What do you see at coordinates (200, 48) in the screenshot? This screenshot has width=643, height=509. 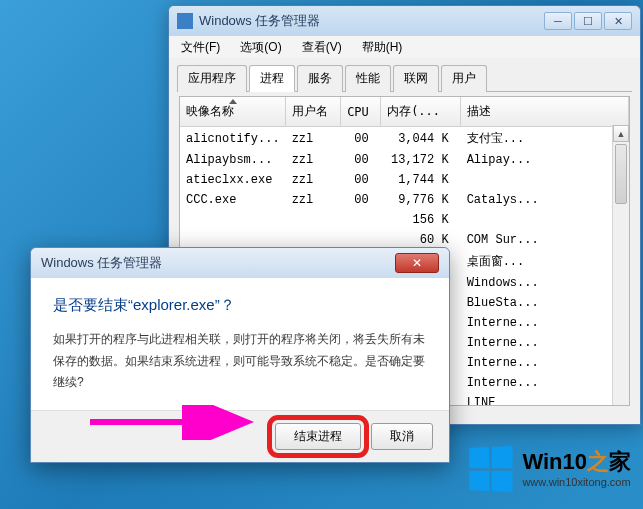 I see `menu-file: 文件(F)` at bounding box center [200, 48].